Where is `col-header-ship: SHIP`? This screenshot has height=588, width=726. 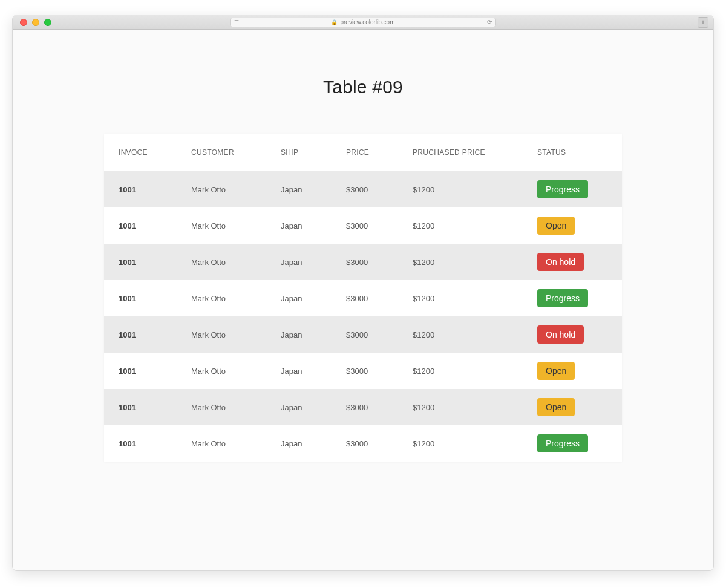 col-header-ship: SHIP is located at coordinates (299, 152).